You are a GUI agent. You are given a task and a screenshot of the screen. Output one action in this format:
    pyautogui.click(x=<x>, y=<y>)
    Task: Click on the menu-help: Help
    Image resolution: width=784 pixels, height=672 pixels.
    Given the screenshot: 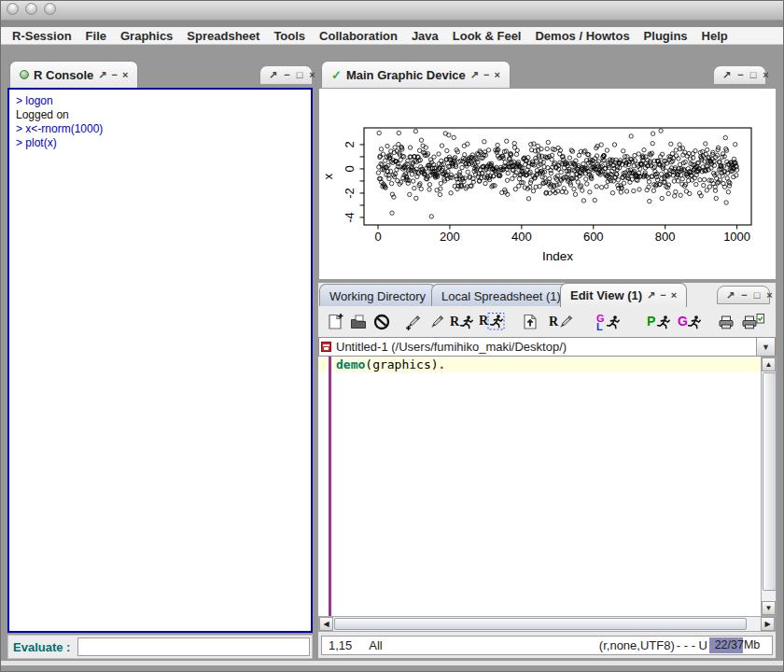 What is the action you would take?
    pyautogui.click(x=715, y=35)
    